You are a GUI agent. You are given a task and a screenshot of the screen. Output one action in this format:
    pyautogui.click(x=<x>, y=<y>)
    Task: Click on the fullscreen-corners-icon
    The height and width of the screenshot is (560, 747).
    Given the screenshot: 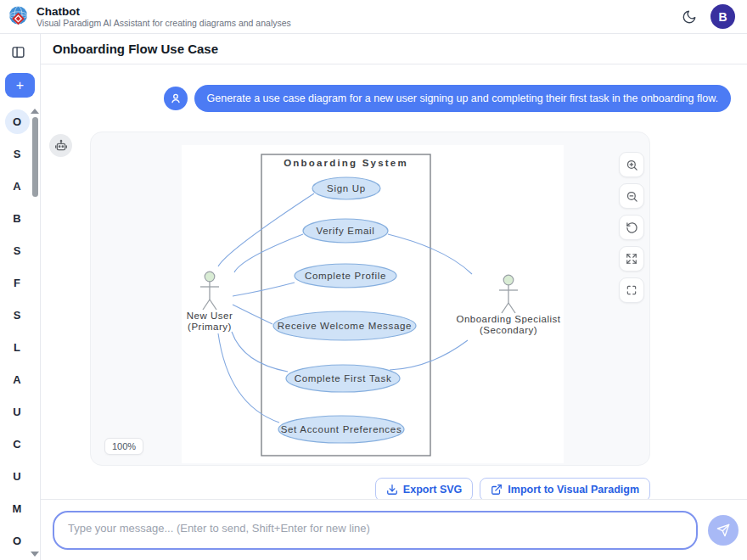 What is the action you would take?
    pyautogui.click(x=632, y=290)
    